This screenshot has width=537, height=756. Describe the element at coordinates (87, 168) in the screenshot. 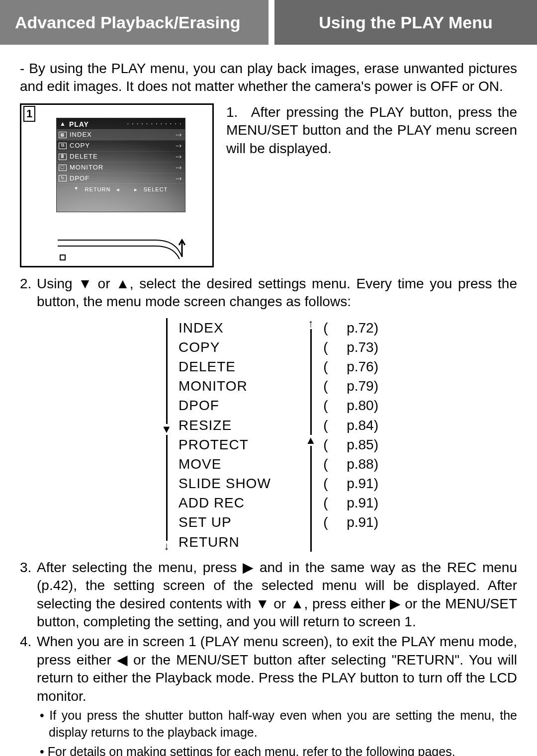

I see `lcd-item-label: MONITOR` at that location.